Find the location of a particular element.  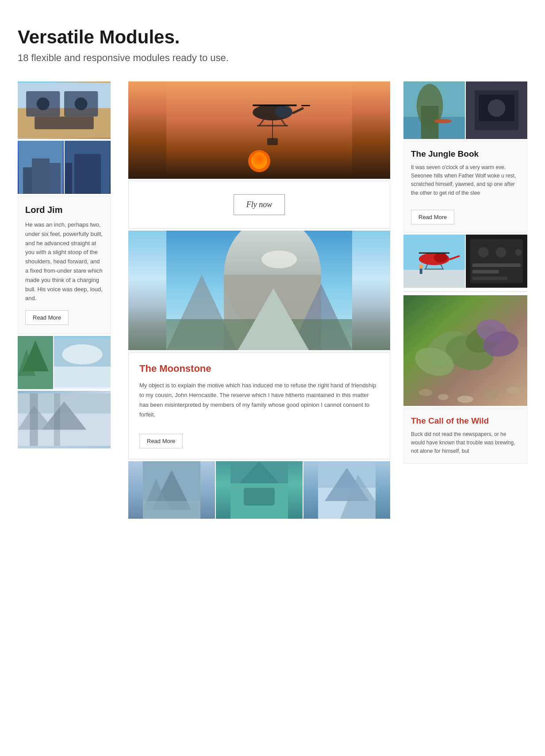

double-image-row is located at coordinates (64, 167).